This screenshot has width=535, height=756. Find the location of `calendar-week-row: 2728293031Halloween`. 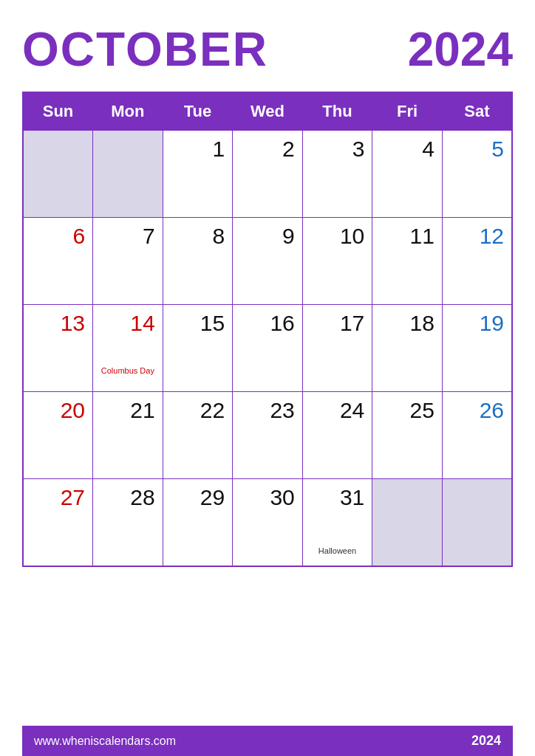

calendar-week-row: 2728293031Halloween is located at coordinates (268, 523).